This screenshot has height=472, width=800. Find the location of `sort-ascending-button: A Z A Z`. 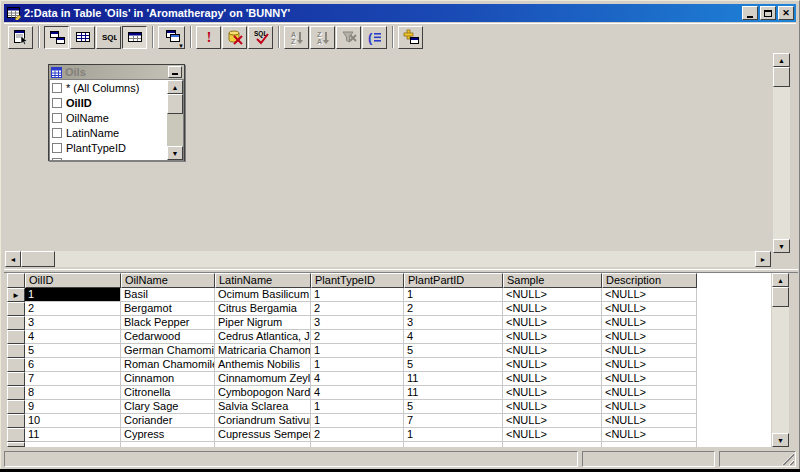

sort-ascending-button: A Z A Z is located at coordinates (296, 38).